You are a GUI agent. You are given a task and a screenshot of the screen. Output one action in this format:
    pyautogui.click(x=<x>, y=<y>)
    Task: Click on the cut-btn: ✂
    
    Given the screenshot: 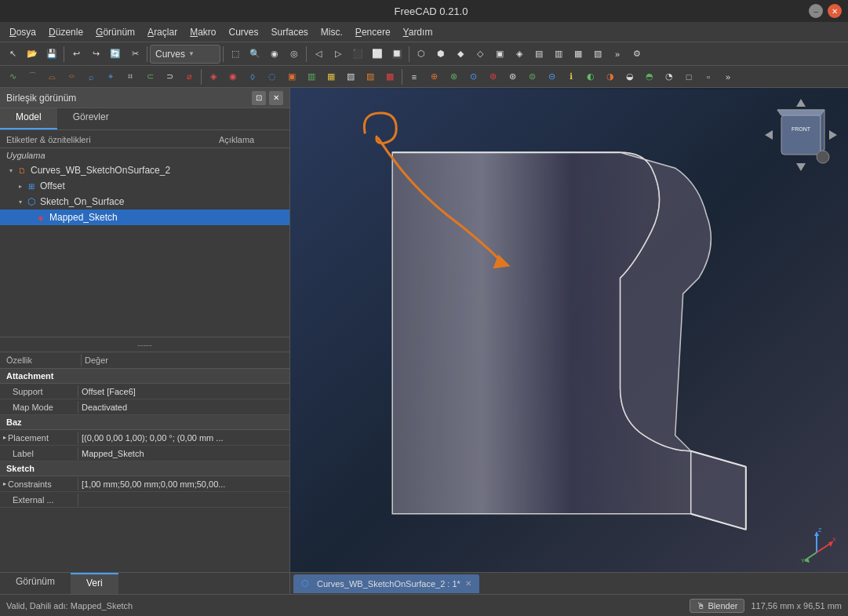 What is the action you would take?
    pyautogui.click(x=135, y=54)
    